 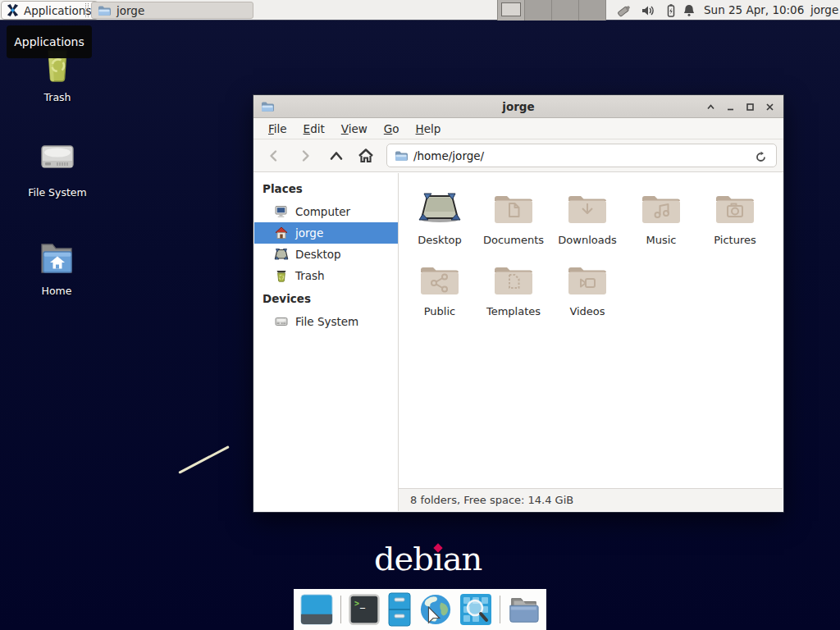 I want to click on menubar: FileEditViewGoHelp, so click(x=518, y=129).